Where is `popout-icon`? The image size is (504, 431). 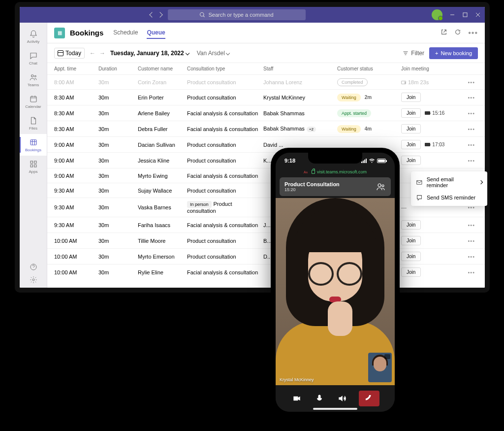
popout-icon is located at coordinates (444, 32).